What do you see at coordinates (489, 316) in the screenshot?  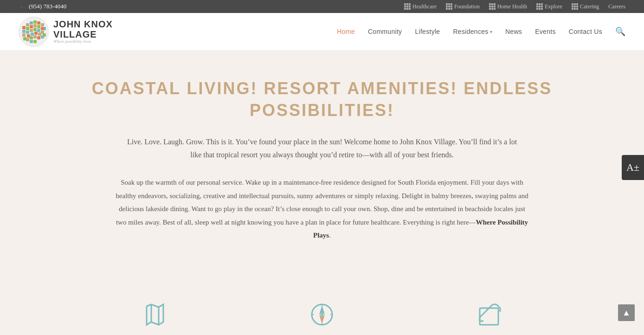 I see `pencil-box-icon` at bounding box center [489, 316].